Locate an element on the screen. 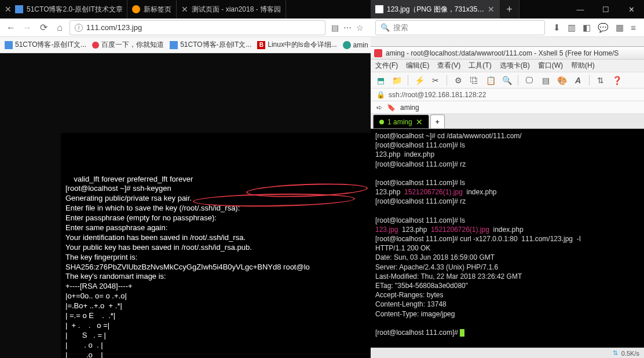 The height and width of the screenshot is (358, 644). tab-0: ✕51CTO博客2.0-原创IT技术文章 is located at coordinates (64, 9).